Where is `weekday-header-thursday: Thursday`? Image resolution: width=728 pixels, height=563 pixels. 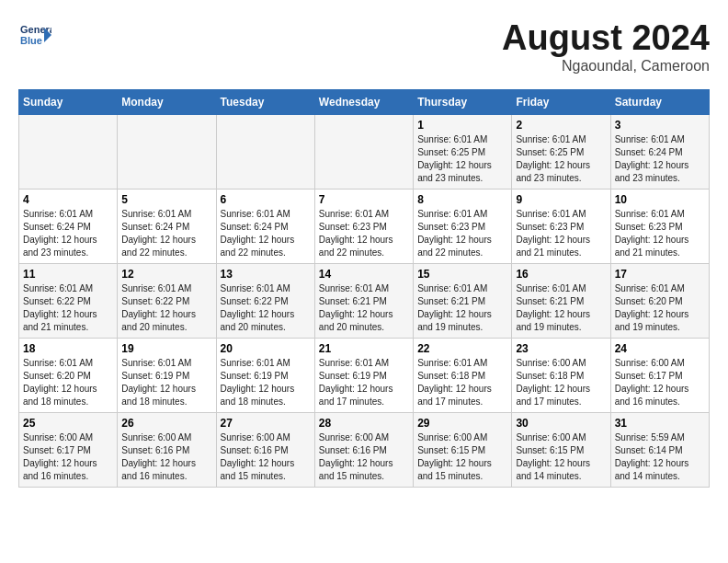 weekday-header-thursday: Thursday is located at coordinates (463, 103).